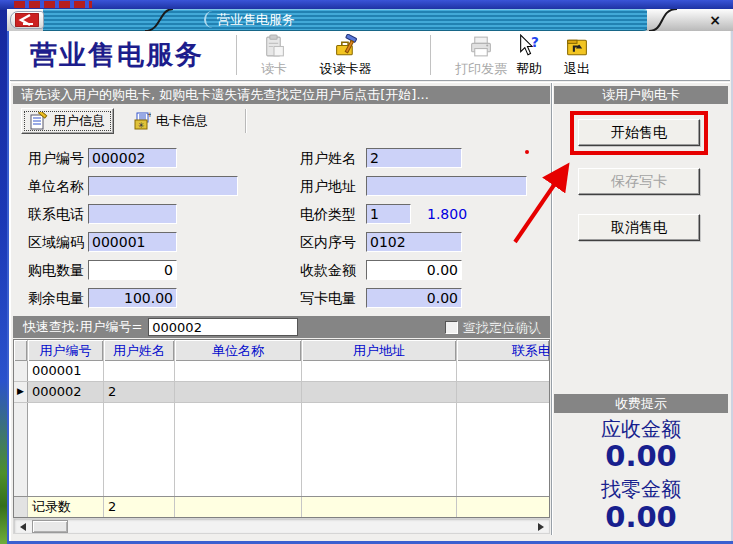 The width and height of the screenshot is (733, 544). Describe the element at coordinates (27, 20) in the screenshot. I see `app-logo-icon` at that location.